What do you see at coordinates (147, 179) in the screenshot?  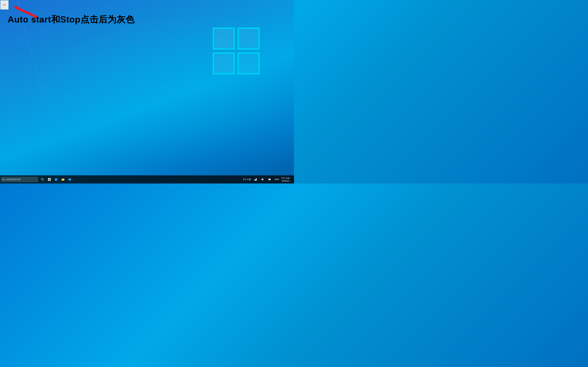 I see `taskbar: 输入你要搜索的内容` at bounding box center [147, 179].